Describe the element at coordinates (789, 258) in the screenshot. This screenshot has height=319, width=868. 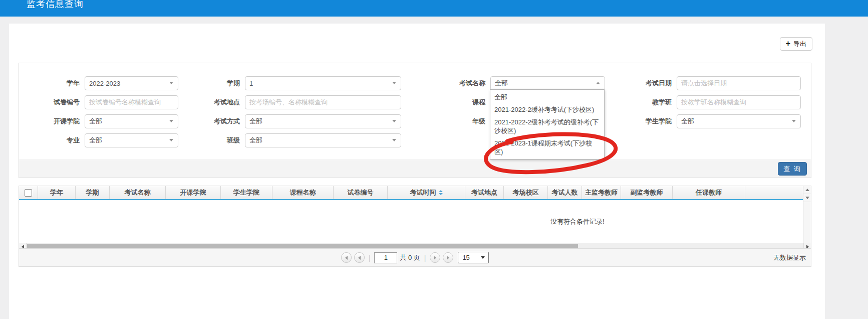
I see `no-data-label: 无数据显示` at that location.